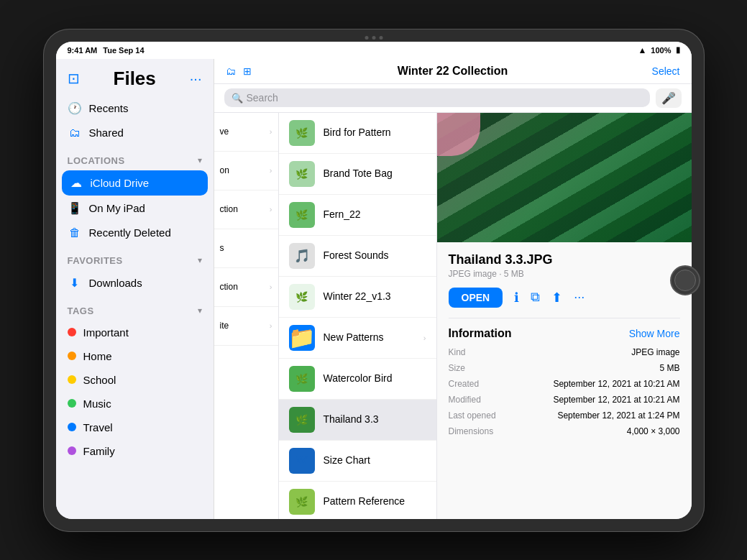 The image size is (747, 560). What do you see at coordinates (135, 183) in the screenshot?
I see `sidebar-item-icloud-drive: ☁ iCloud Drive` at bounding box center [135, 183].